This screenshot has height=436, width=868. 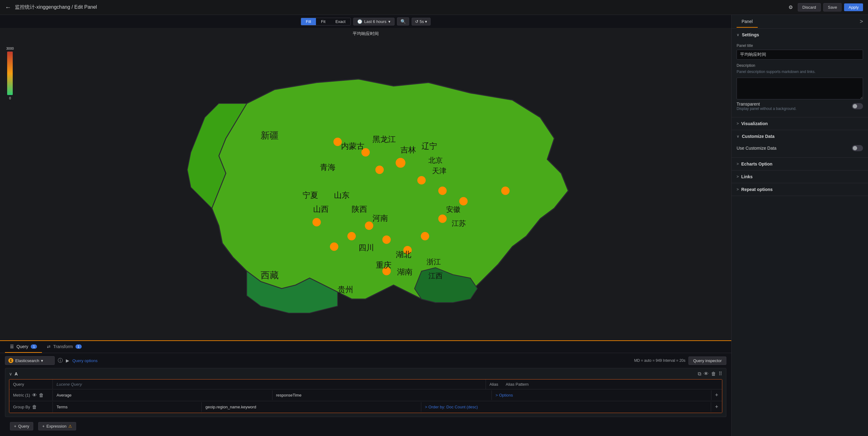 I want to click on description-textarea, so click(x=800, y=88).